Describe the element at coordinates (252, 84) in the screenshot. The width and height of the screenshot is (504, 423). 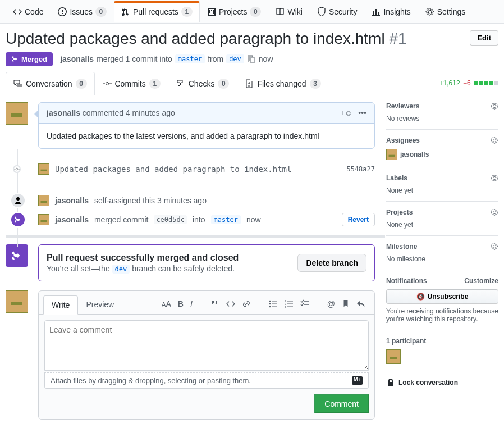
I see `pr-subnav: Conversation0 Commits1 Checks0 Files cha…` at that location.